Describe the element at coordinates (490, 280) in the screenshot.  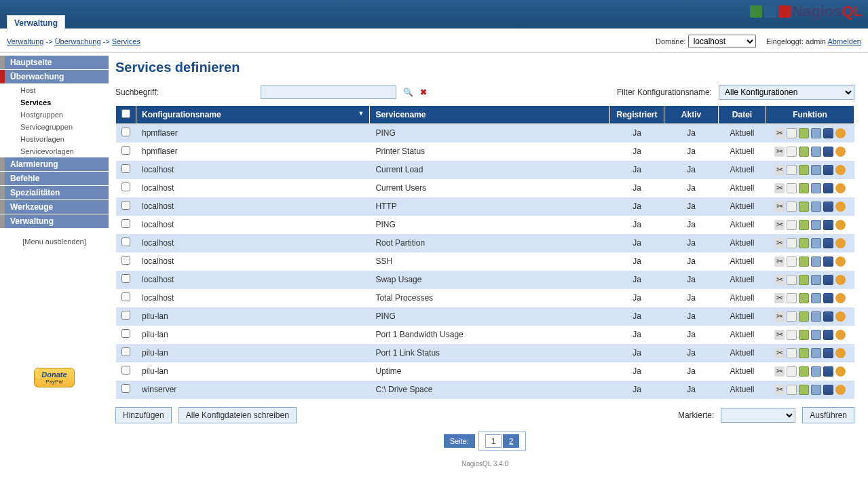
I see `cell-service: Swap Usage` at that location.